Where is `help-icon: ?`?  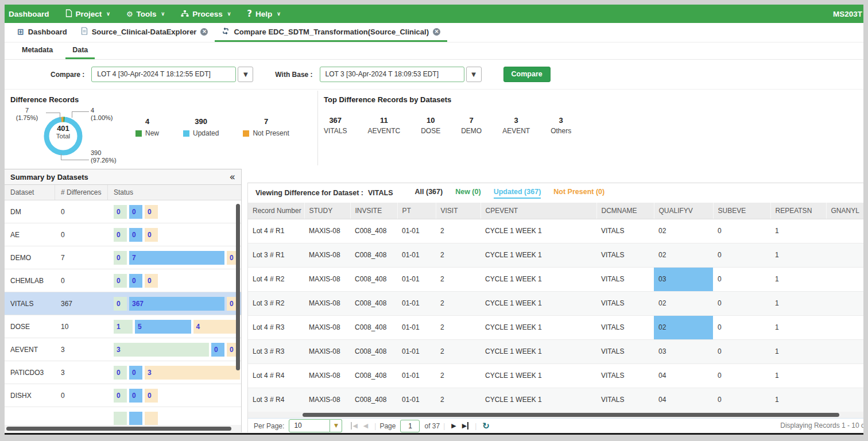 help-icon: ? is located at coordinates (249, 14).